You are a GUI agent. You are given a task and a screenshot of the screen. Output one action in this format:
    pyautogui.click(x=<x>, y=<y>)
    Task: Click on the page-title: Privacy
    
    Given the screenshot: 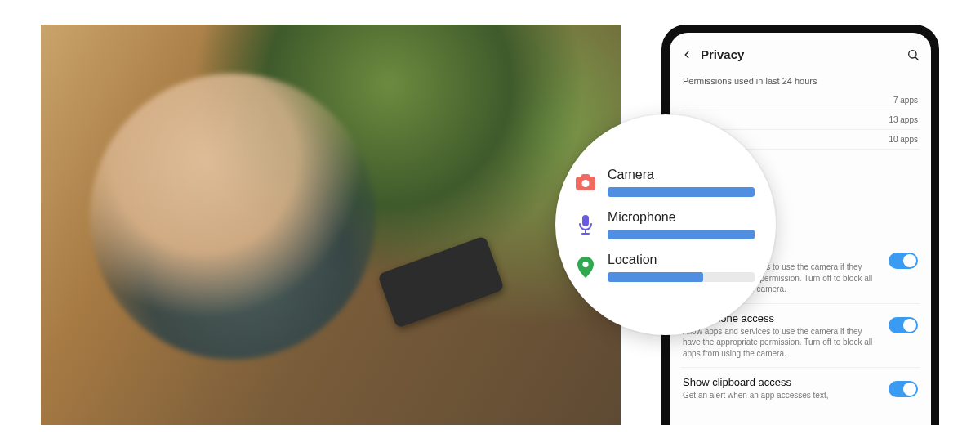 What is the action you would take?
    pyautogui.click(x=722, y=54)
    